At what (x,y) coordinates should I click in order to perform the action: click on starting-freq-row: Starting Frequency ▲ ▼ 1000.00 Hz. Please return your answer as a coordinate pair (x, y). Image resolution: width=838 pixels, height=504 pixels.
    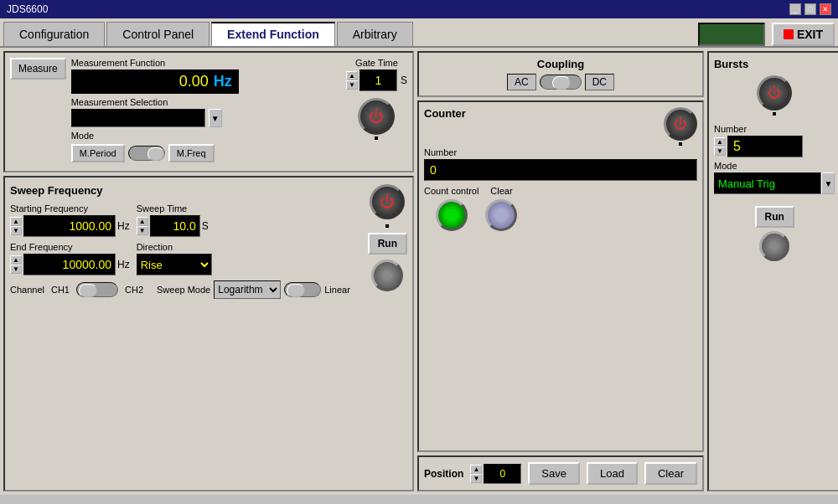
    Looking at the image, I should click on (186, 220).